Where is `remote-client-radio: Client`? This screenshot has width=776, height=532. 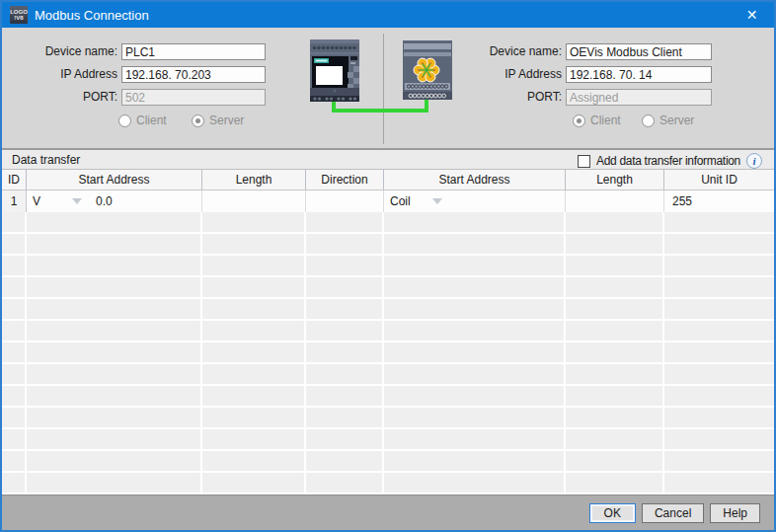 remote-client-radio: Client is located at coordinates (596, 120).